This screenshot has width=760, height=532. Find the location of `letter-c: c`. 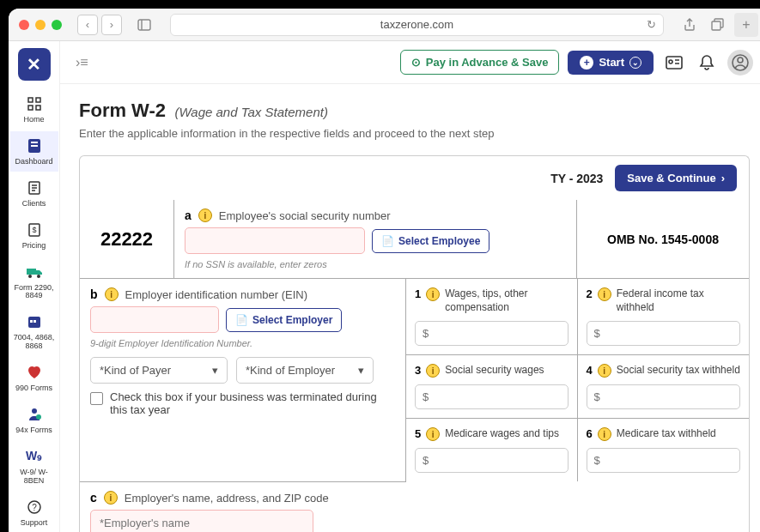

letter-c: c is located at coordinates (94, 498).